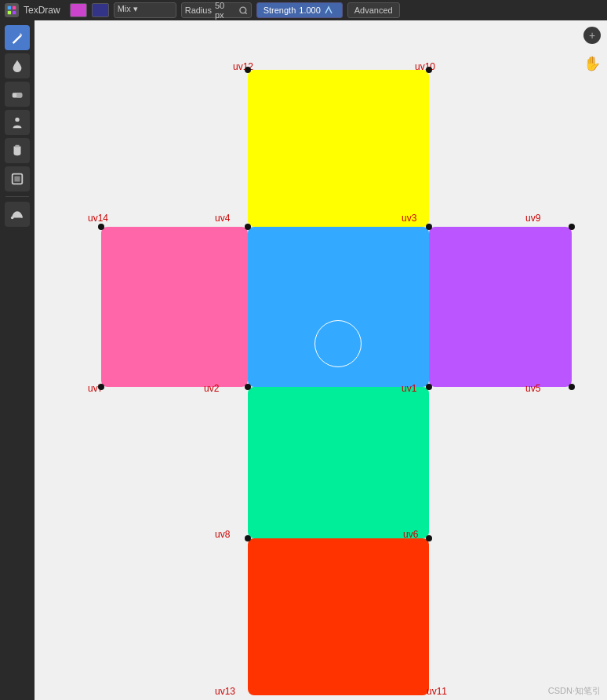  What do you see at coordinates (101, 227) in the screenshot?
I see `uv-dot-uv14` at bounding box center [101, 227].